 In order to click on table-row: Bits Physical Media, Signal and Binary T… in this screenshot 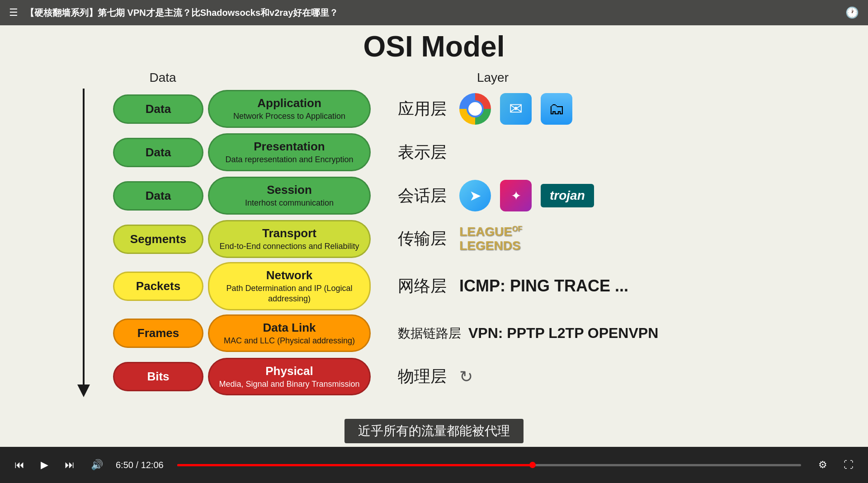, I will do `click(386, 377)`.